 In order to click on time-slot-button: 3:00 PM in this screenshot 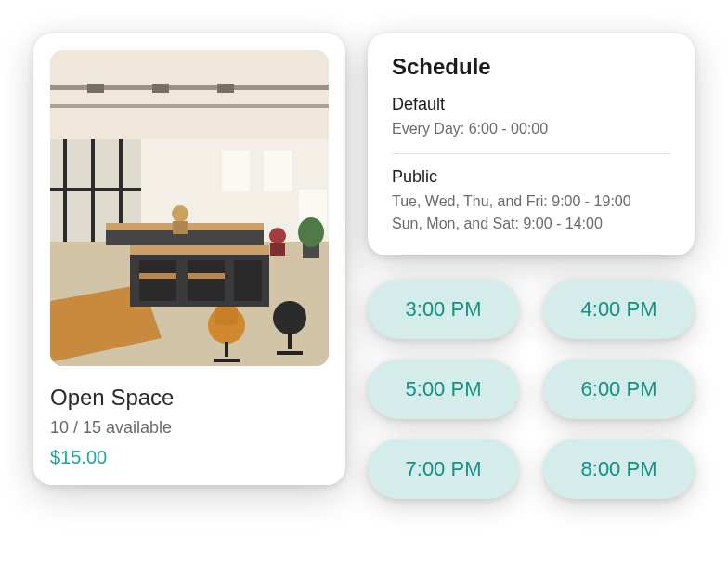, I will do `click(444, 309)`.